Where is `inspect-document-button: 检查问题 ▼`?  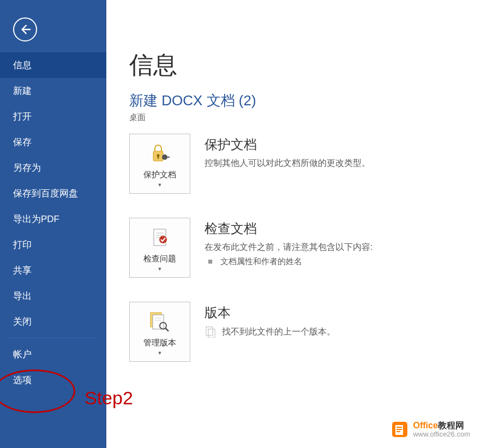 inspect-document-button: 检查问题 ▼ is located at coordinates (160, 248).